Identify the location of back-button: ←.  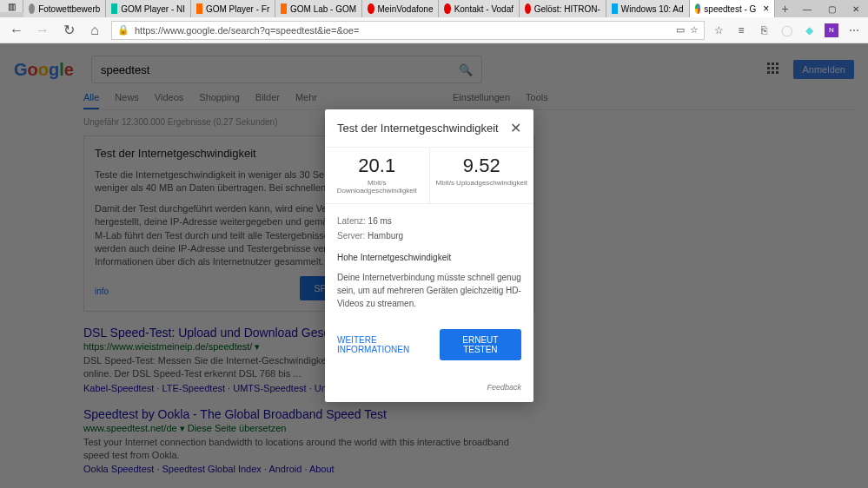
(17, 30).